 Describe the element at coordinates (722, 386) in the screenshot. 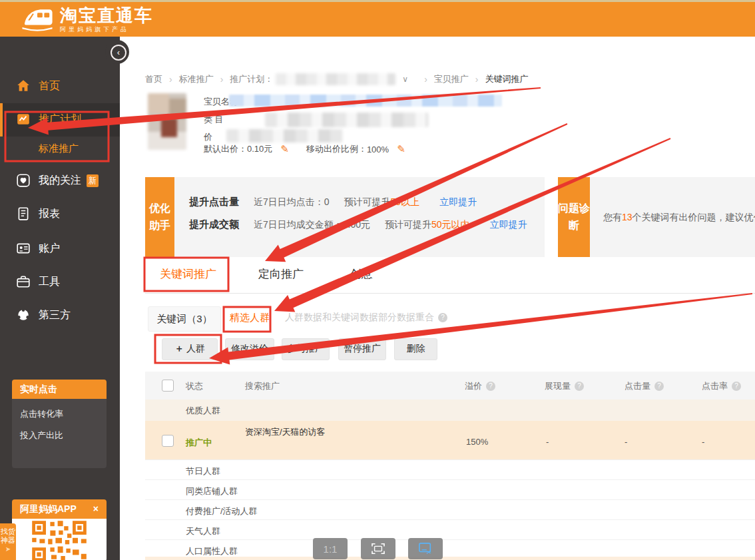

I see `col-ctr: 点击率?` at that location.